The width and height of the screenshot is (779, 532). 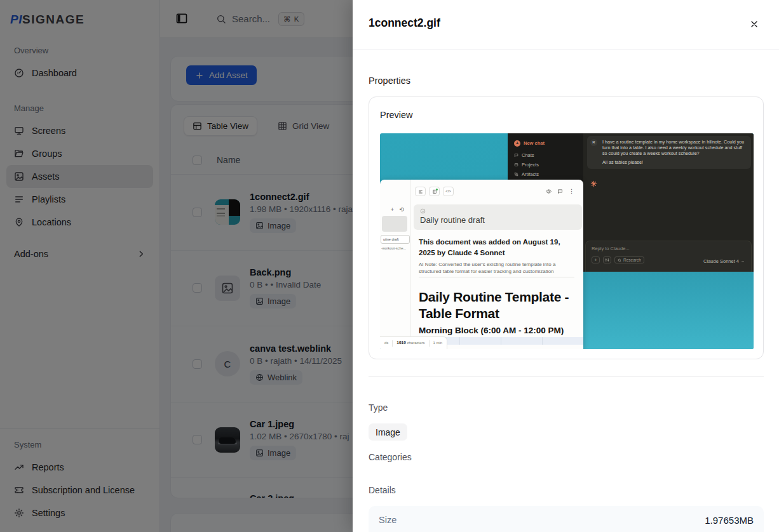 I want to click on type-label: Type, so click(x=378, y=408).